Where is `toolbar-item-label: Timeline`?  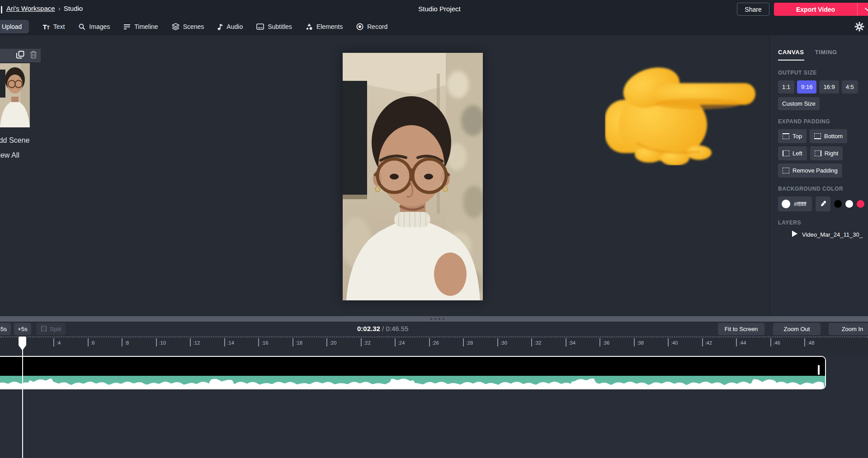
toolbar-item-label: Timeline is located at coordinates (146, 27).